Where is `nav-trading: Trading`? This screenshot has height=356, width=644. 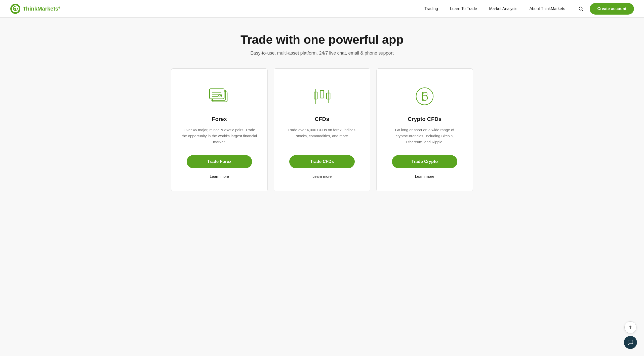
nav-trading: Trading is located at coordinates (431, 9).